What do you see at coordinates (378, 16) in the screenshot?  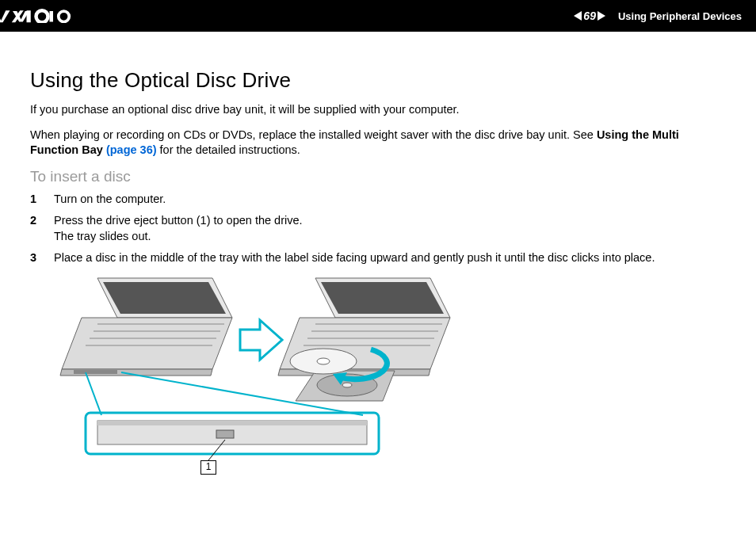 I see `header-bar: 69 Using Peripheral Devices` at bounding box center [378, 16].